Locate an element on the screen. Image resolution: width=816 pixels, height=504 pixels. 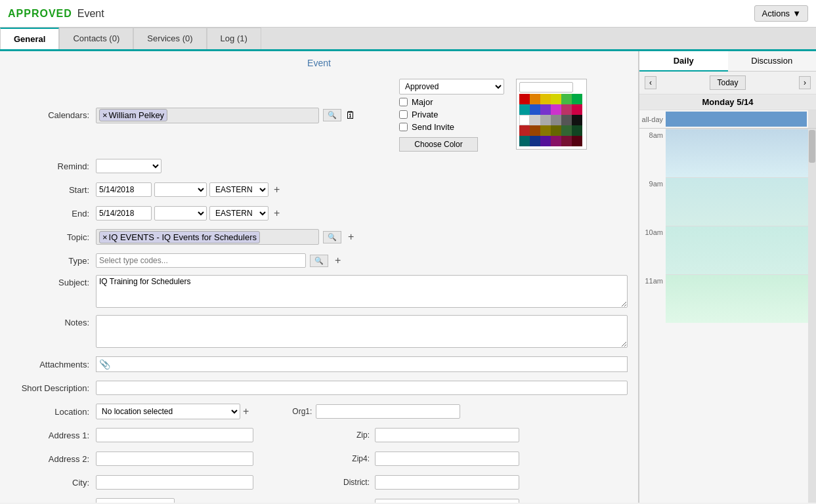
county-input is located at coordinates (447, 501).